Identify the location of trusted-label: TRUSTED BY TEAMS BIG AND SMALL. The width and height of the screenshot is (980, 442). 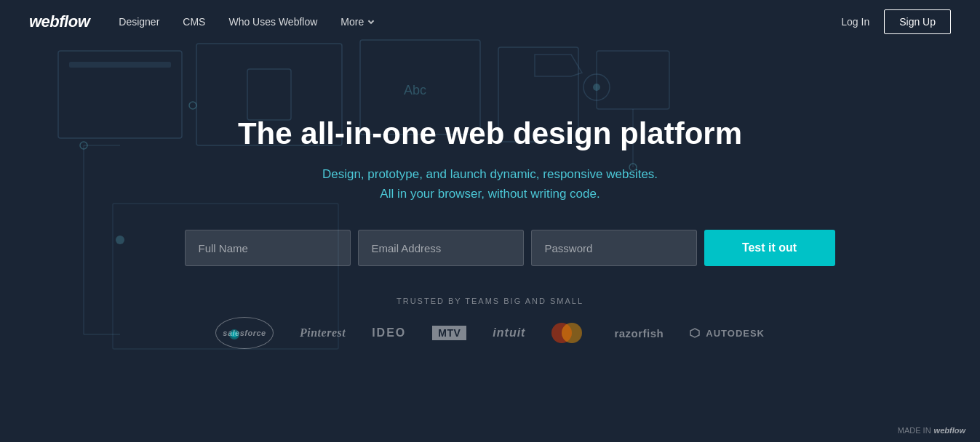
(490, 301).